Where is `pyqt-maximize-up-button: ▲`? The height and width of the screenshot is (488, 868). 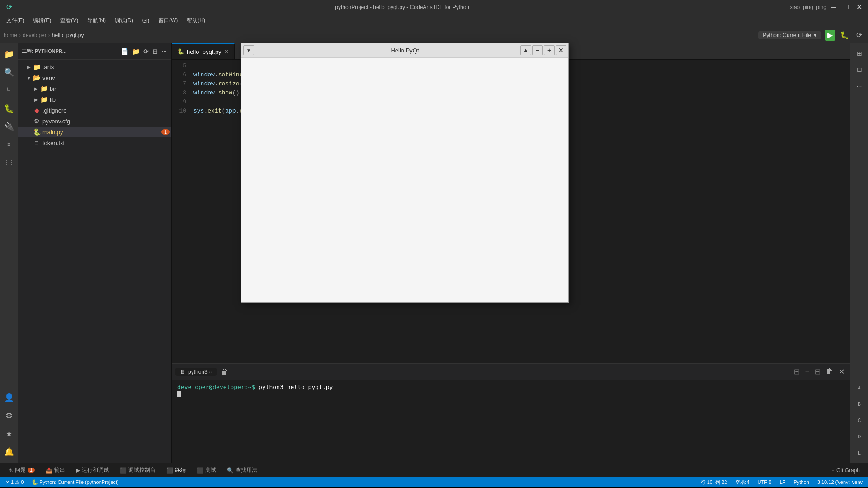
pyqt-maximize-up-button: ▲ is located at coordinates (526, 50).